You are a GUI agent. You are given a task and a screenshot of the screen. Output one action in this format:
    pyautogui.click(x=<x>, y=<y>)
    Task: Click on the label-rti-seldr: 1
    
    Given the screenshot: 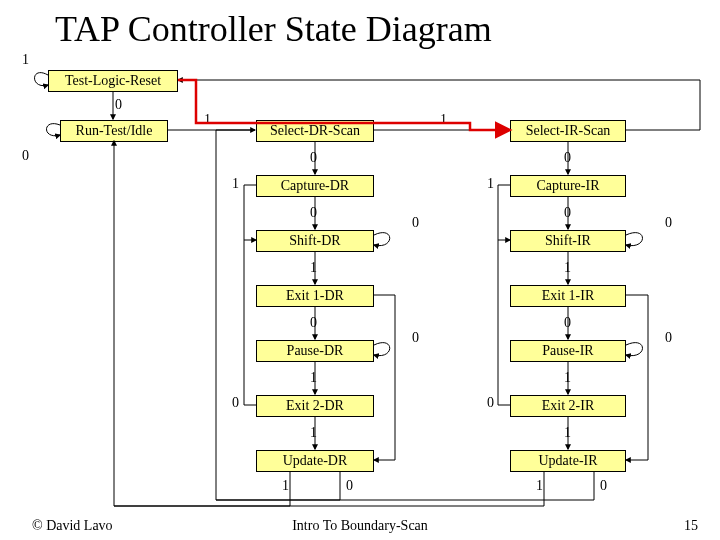 What is the action you would take?
    pyautogui.click(x=208, y=120)
    